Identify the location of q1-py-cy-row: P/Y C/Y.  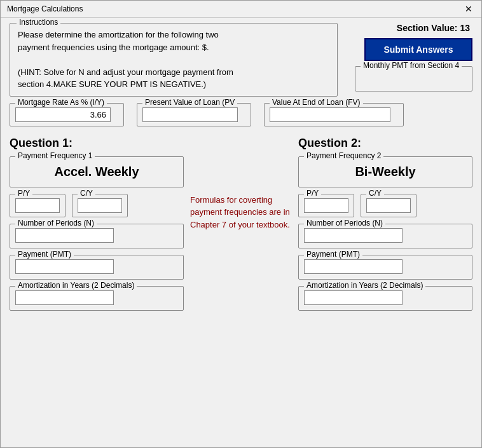
(97, 206).